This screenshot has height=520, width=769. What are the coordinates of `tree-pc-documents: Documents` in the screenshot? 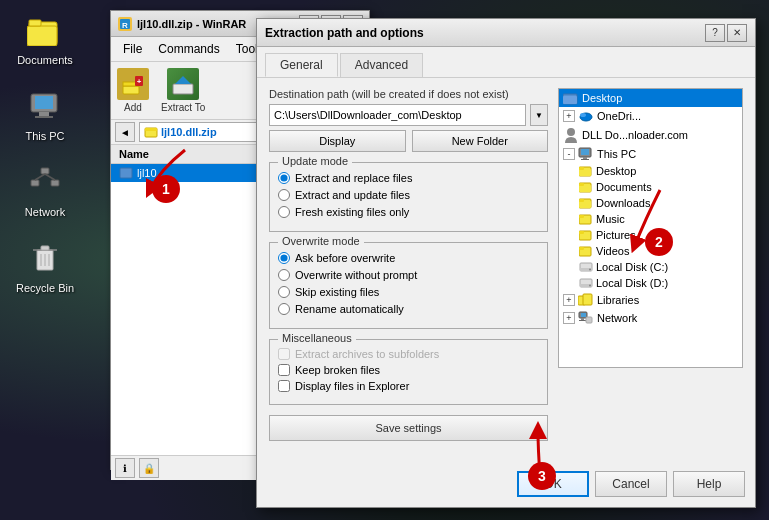 It's located at (650, 187).